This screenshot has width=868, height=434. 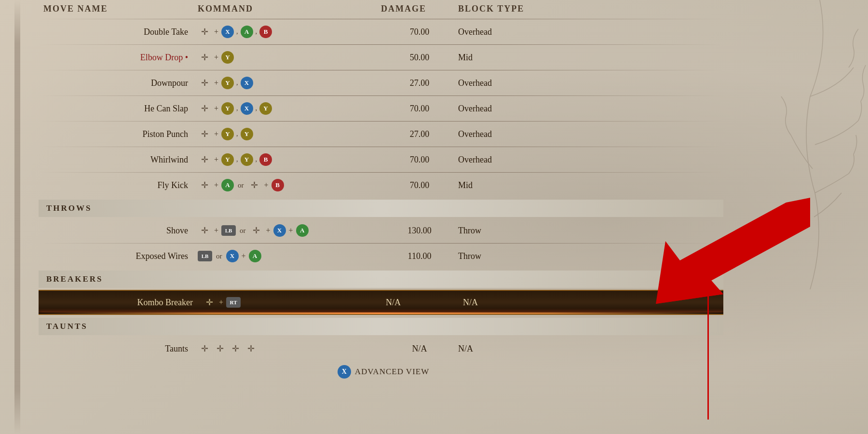 I want to click on move-command: ✛ + X , A , B, so click(x=289, y=32).